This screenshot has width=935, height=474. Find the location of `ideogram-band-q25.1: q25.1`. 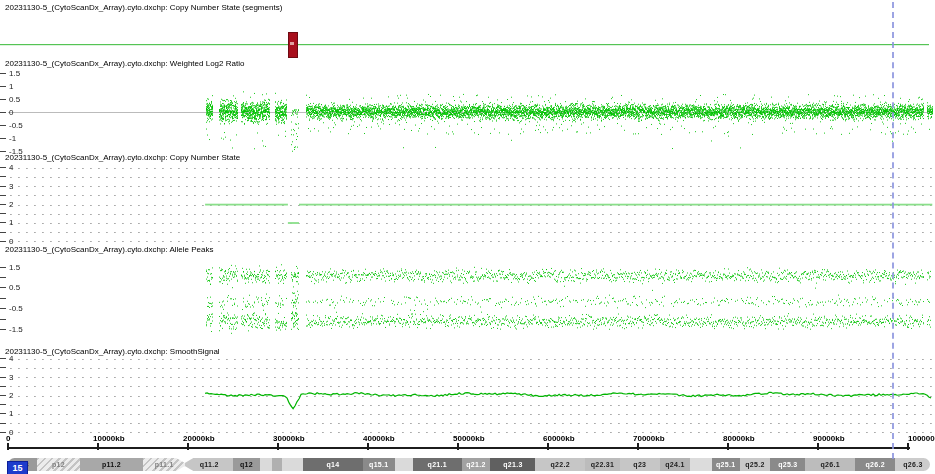

ideogram-band-q25.1: q25.1 is located at coordinates (726, 464).